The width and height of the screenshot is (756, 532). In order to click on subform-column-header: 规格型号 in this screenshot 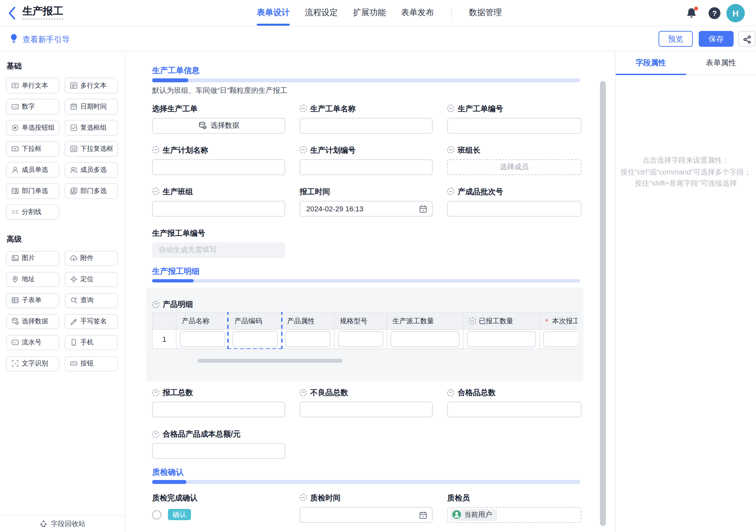, I will do `click(361, 321)`.